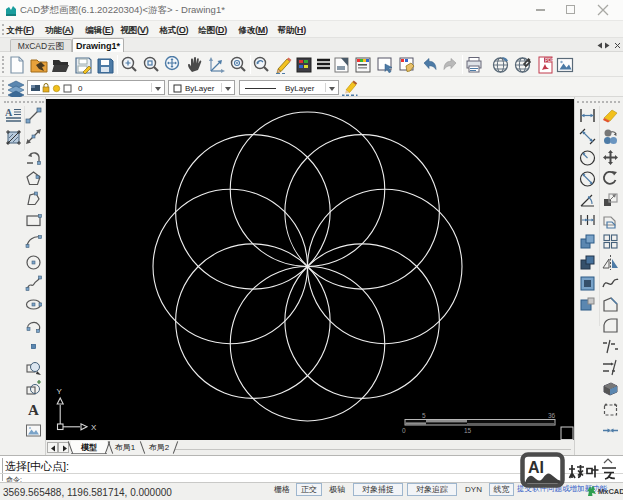  I want to click on svg-text: 15, so click(468, 430).